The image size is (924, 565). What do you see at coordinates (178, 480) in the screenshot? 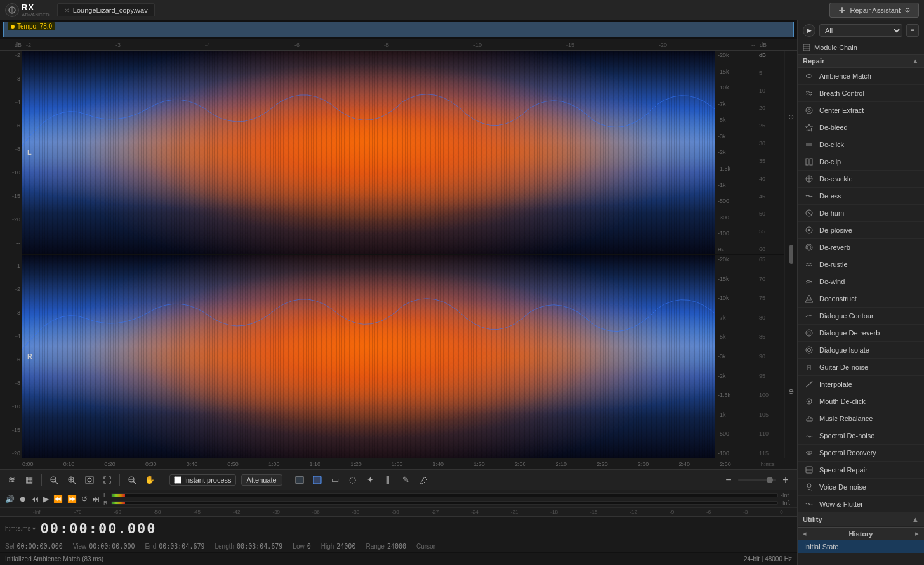
I see `instant-process-checkbox` at bounding box center [178, 480].